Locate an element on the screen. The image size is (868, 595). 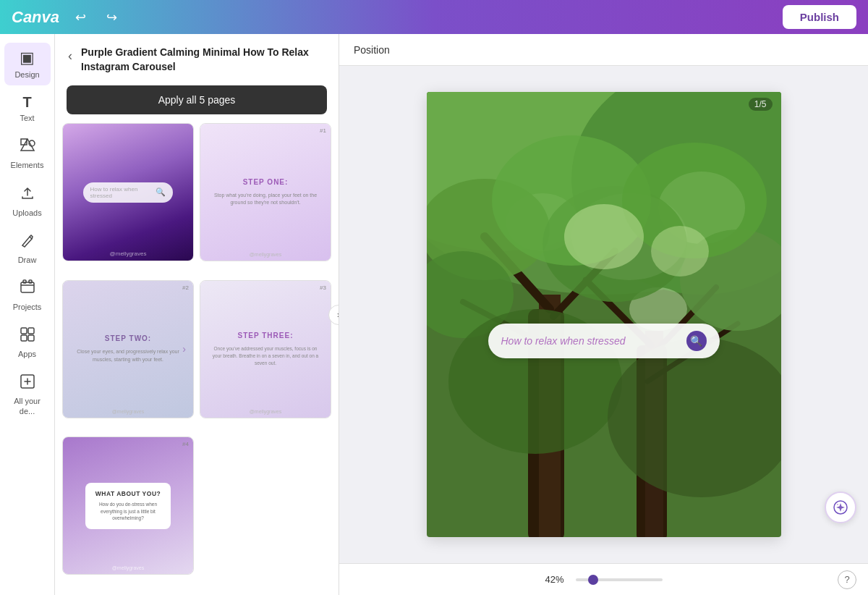
sidebar-item-elements-label: Elements is located at coordinates (27, 165).